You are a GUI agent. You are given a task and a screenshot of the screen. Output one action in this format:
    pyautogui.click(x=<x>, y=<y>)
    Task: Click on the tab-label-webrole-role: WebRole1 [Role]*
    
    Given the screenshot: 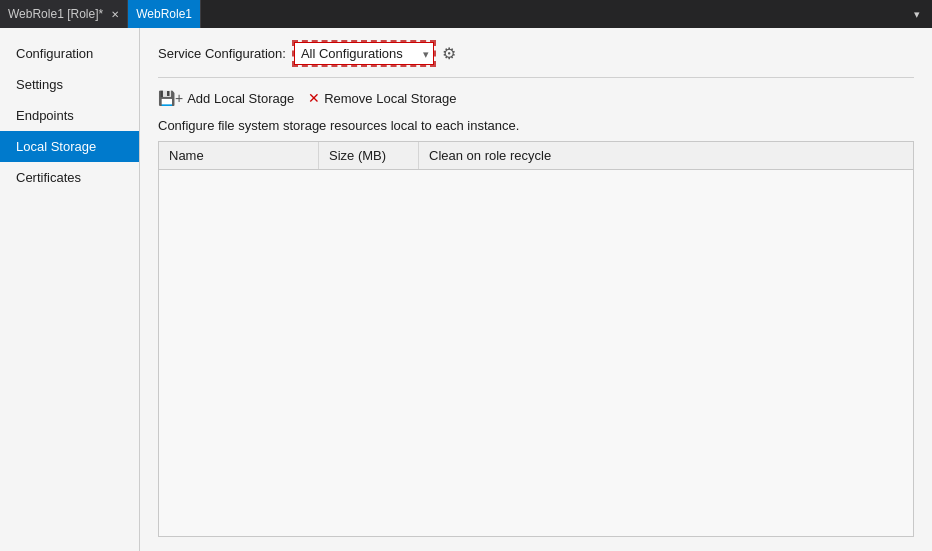 What is the action you would take?
    pyautogui.click(x=56, y=14)
    